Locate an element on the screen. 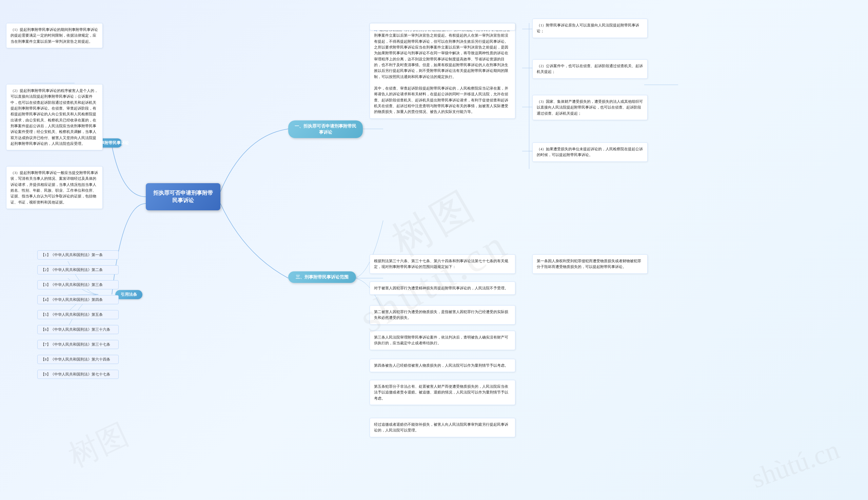 The image size is (868, 500). branch-3-label: 一、拒执罪可否申请刑事附带民事诉讼 is located at coordinates (325, 129).